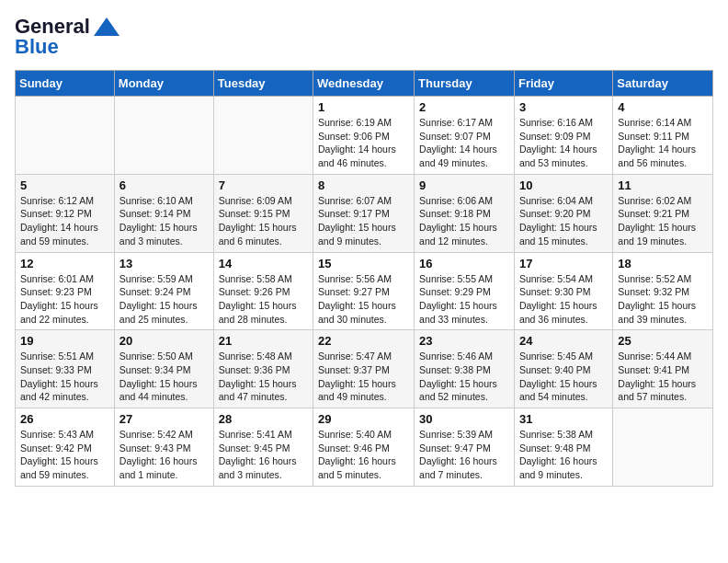 The height and width of the screenshot is (563, 728). I want to click on cell-text: Sunrise: 5:51 AM Sunset: 9:33 PM Dayligh…, so click(64, 377).